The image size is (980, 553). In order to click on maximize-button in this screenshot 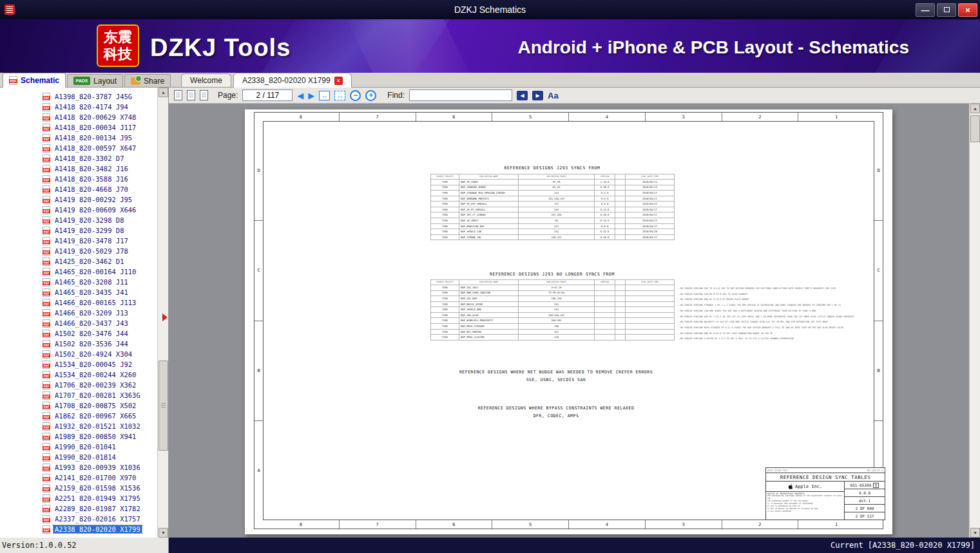, I will do `click(946, 10)`.